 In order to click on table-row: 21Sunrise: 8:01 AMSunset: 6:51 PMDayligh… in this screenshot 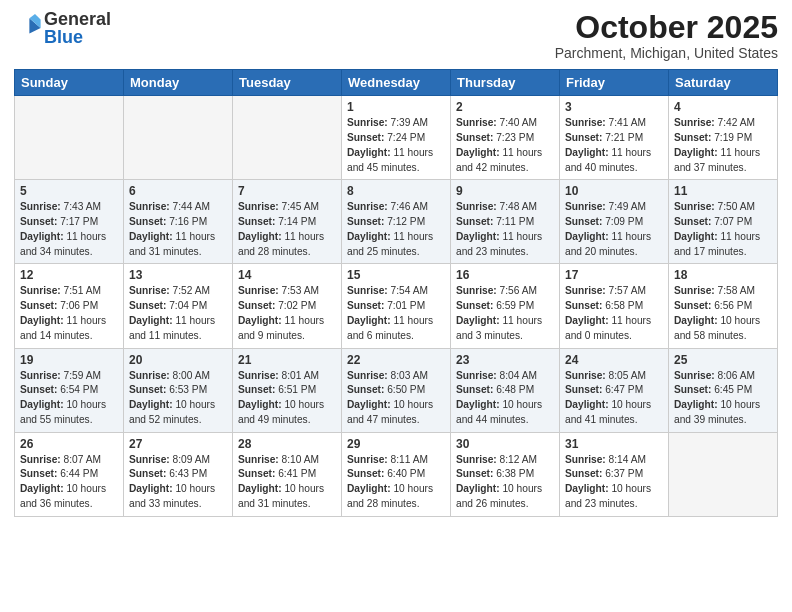, I will do `click(288, 390)`.